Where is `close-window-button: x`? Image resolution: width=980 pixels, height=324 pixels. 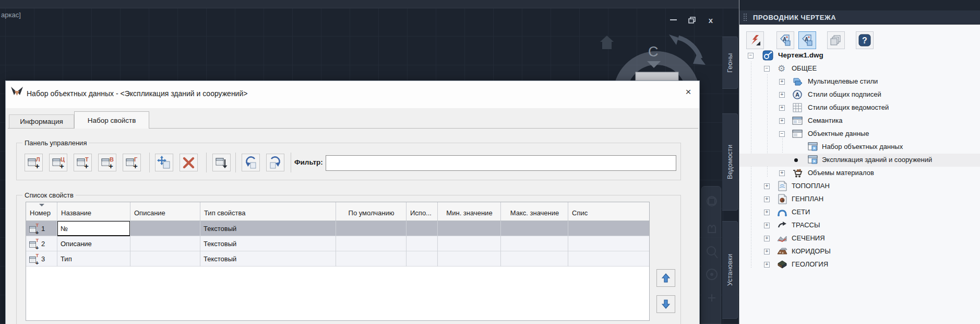 close-window-button: x is located at coordinates (711, 20).